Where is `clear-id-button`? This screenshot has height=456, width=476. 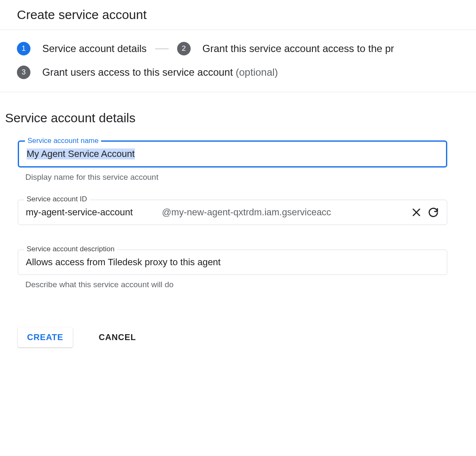
clear-id-button is located at coordinates (416, 212).